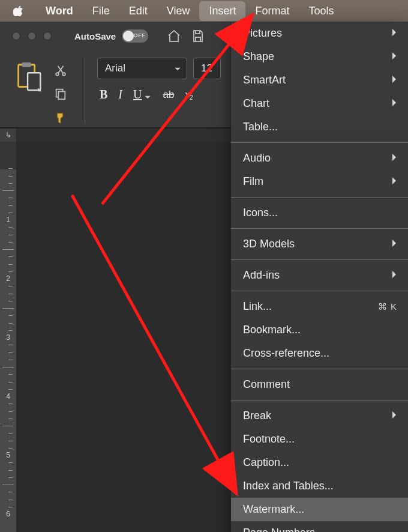 This screenshot has height=532, width=408. What do you see at coordinates (188, 95) in the screenshot?
I see `subscript-button: x2` at bounding box center [188, 95].